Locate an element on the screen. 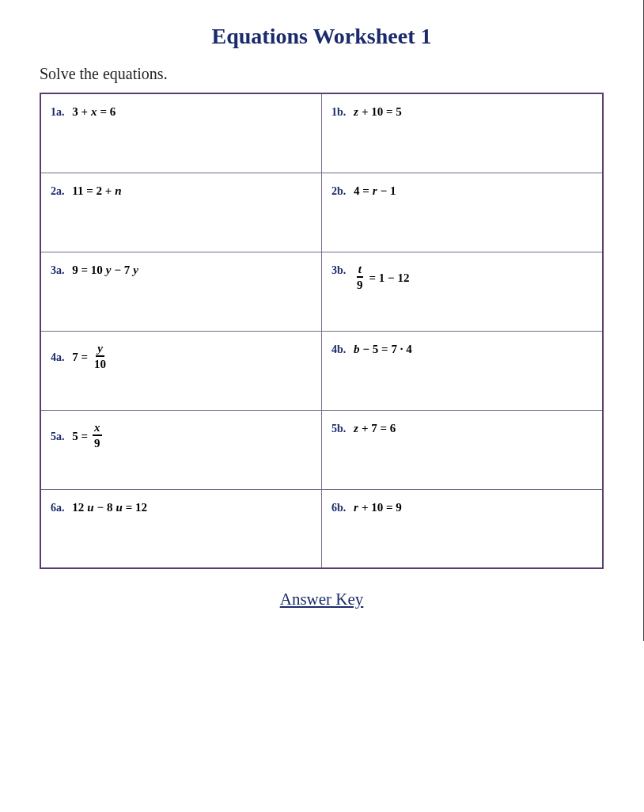  equation: r + 10 = 9 is located at coordinates (378, 508).